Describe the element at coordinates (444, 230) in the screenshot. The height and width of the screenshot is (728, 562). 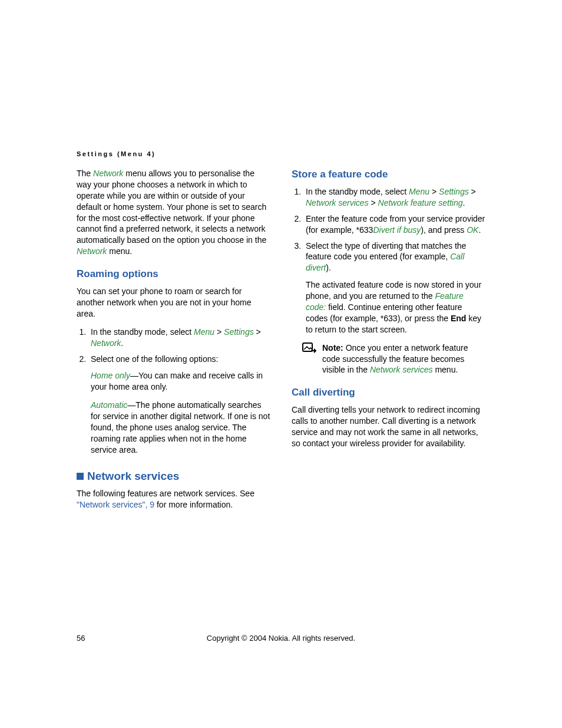
I see `text: ), and press` at that location.